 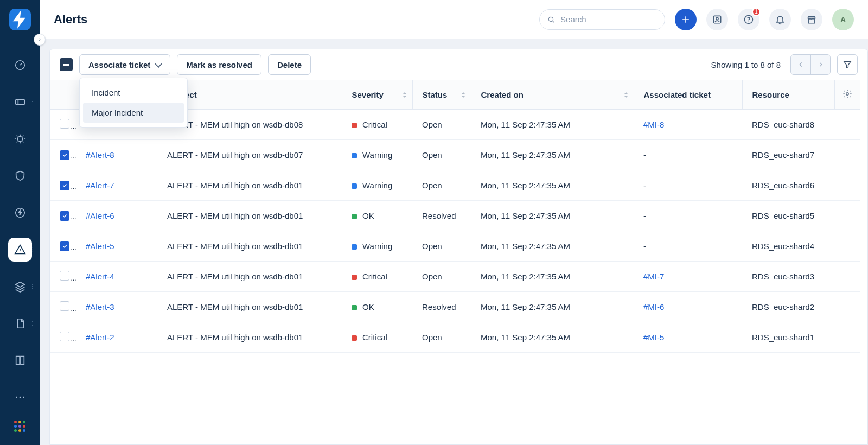 What do you see at coordinates (100, 216) in the screenshot?
I see `alert-id-link: #Alert-6` at bounding box center [100, 216].